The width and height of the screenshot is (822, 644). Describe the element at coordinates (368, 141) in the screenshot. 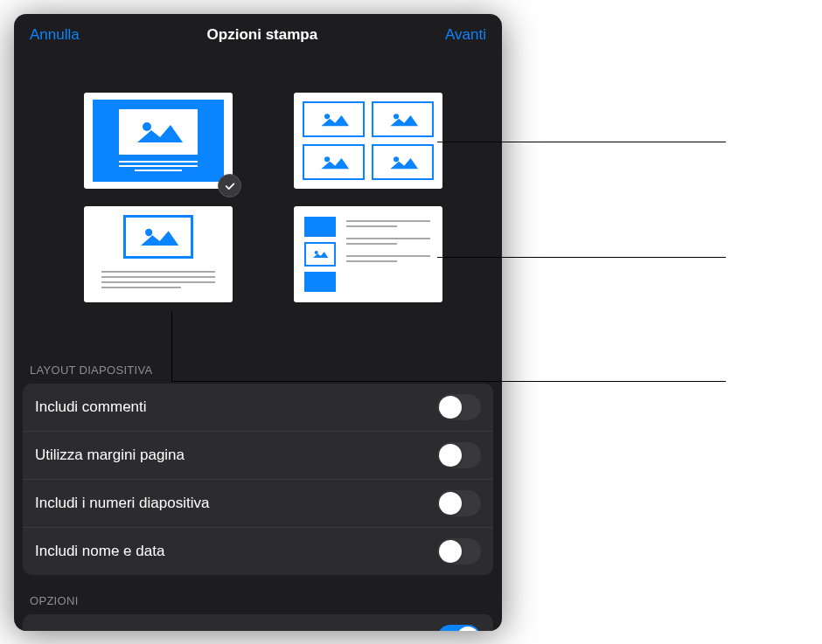

I see `layout-option-grid` at that location.